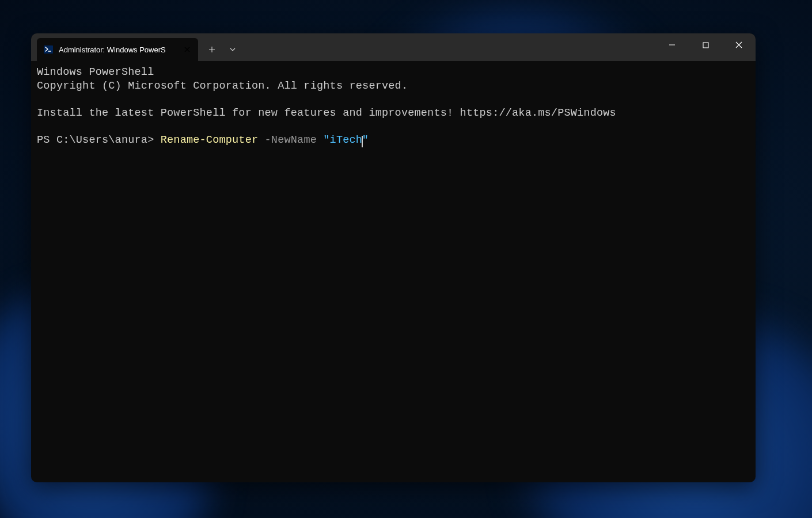  What do you see at coordinates (706, 45) in the screenshot?
I see `maximize-icon` at bounding box center [706, 45].